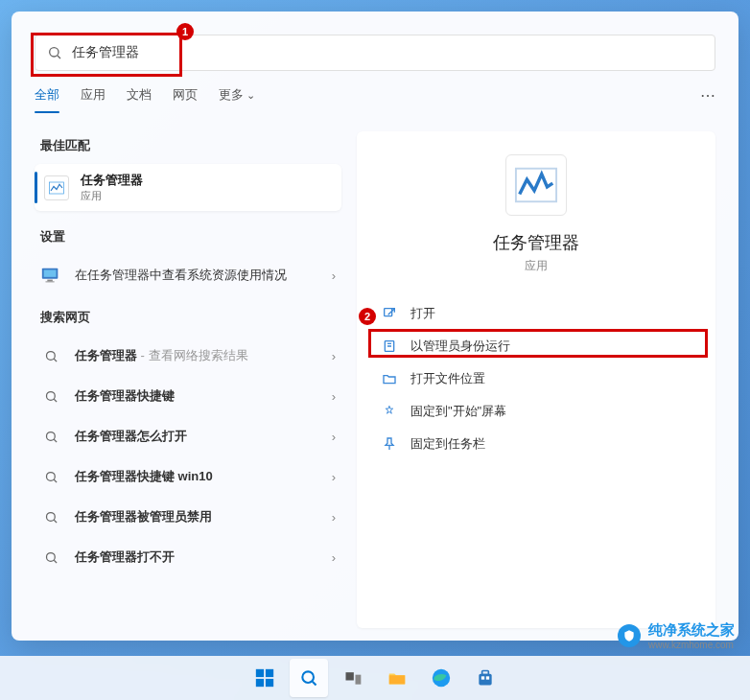 The image size is (750, 700). What do you see at coordinates (389, 314) in the screenshot?
I see `open-icon` at bounding box center [389, 314].